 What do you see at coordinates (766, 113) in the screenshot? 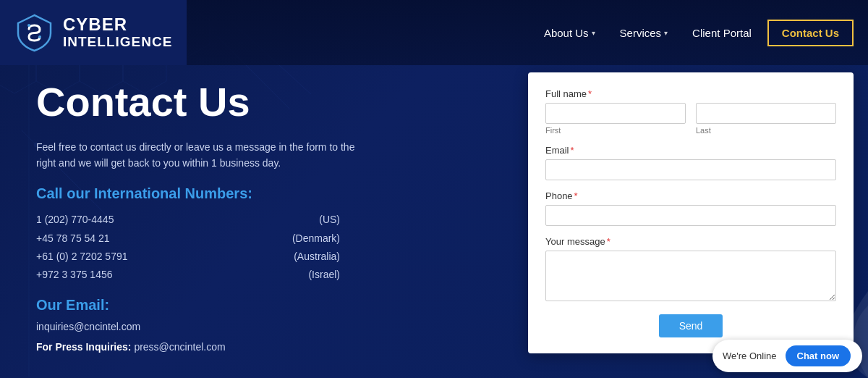
I see `last-name-input` at bounding box center [766, 113].